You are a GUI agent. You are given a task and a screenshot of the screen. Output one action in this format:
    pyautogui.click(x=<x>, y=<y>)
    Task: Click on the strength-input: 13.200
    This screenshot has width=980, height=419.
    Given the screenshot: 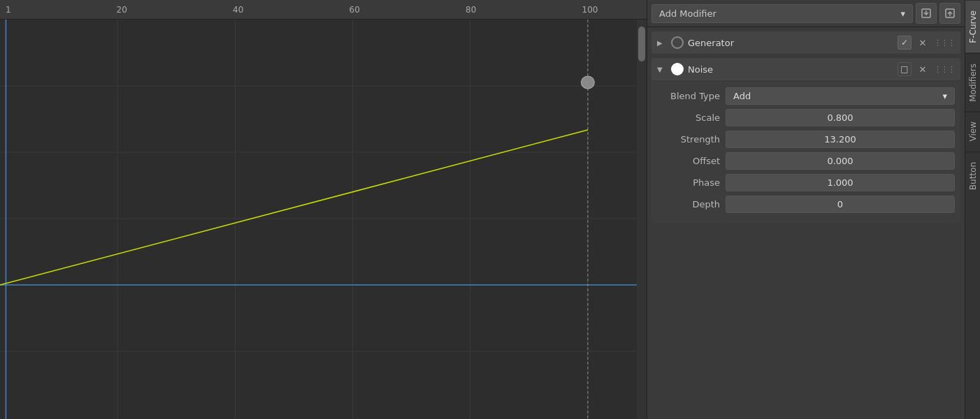 What is the action you would take?
    pyautogui.click(x=840, y=140)
    